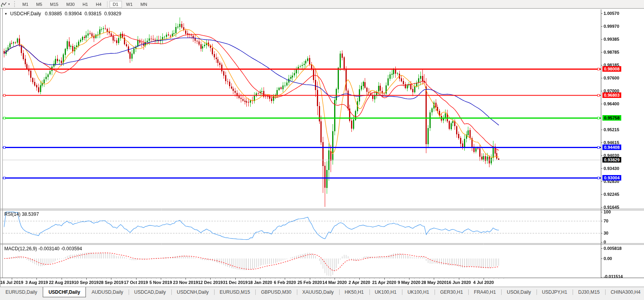 The height and width of the screenshot is (300, 644). Describe the element at coordinates (129, 4) in the screenshot. I see `timeframe-button-w1: W1` at that location.